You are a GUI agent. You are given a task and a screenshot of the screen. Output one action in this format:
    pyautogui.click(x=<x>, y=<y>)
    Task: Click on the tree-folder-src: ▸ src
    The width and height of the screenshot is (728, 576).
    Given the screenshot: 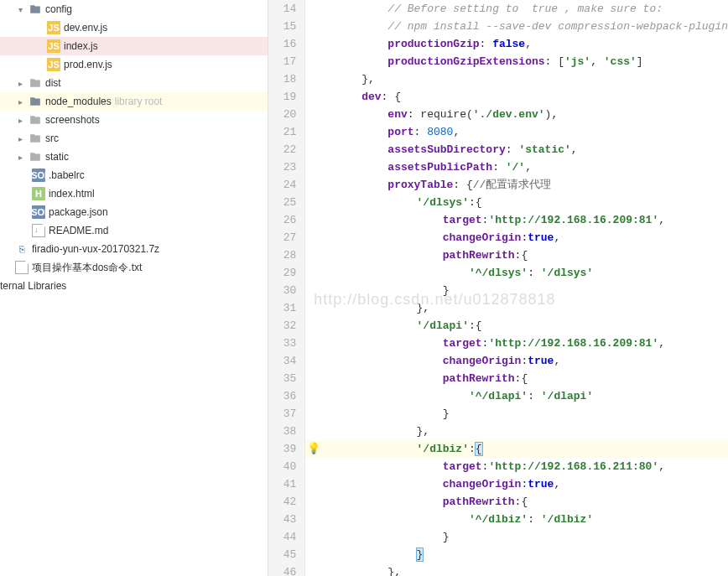 What is the action you would take?
    pyautogui.click(x=134, y=138)
    